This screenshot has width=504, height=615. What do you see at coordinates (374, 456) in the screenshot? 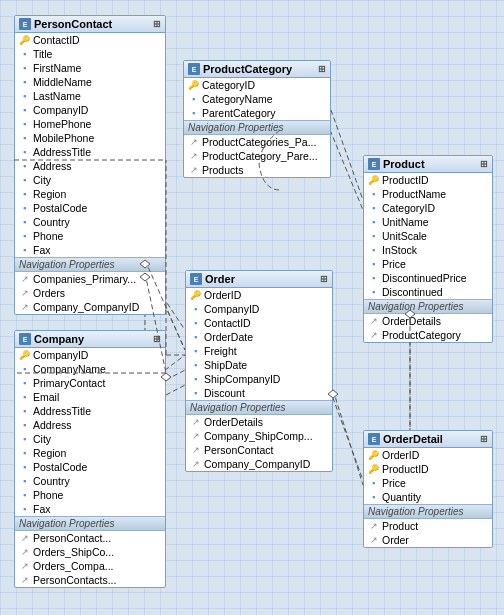
I see `key-icon-orderid-od: 🔑` at bounding box center [374, 456].